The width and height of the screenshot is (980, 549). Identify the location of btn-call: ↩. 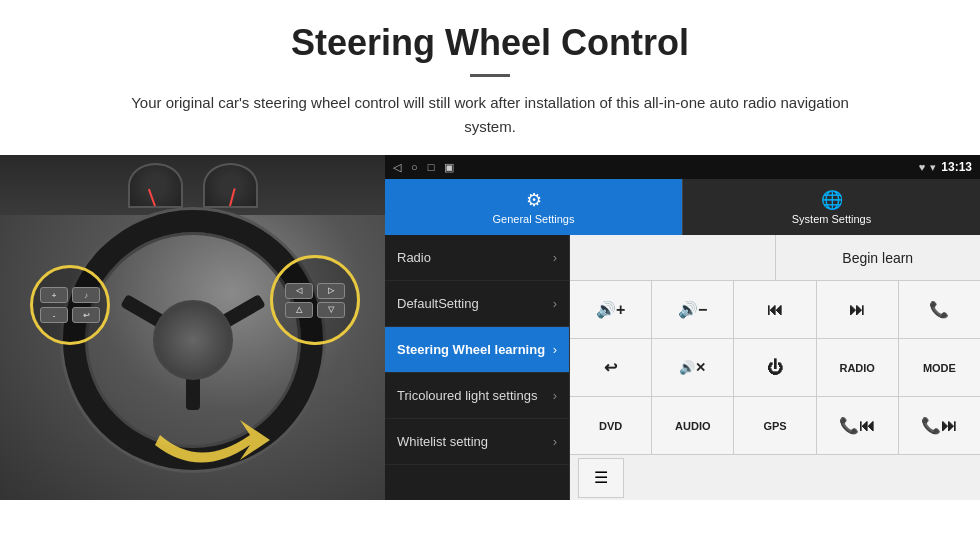
(86, 315).